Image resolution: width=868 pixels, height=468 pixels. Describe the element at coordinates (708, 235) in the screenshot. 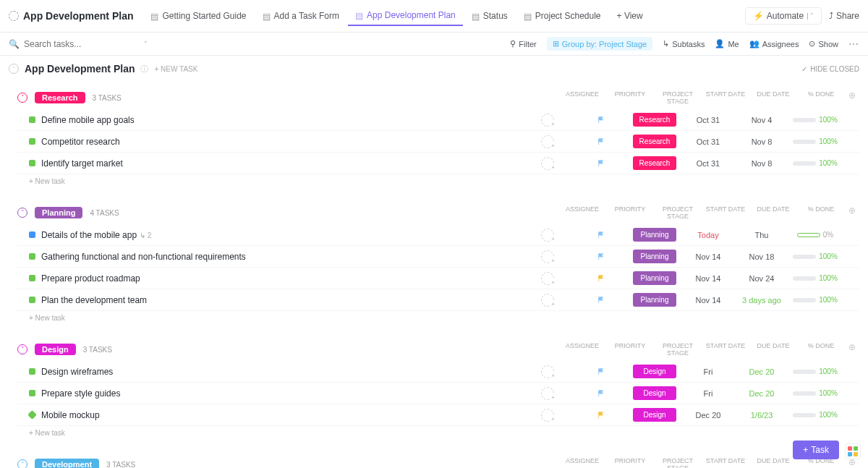

I see `start-date: Today` at that location.